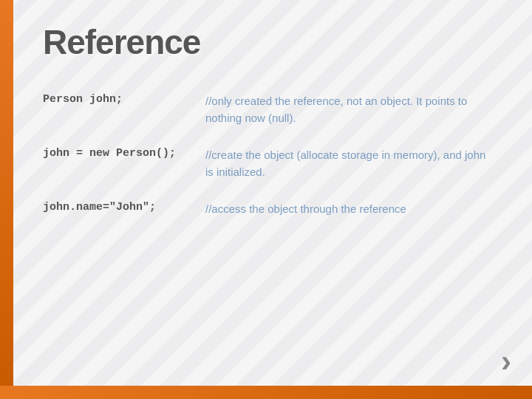 This screenshot has width=532, height=399. Describe the element at coordinates (269, 213) in the screenshot. I see `table-row: john.name="John";//access the object thr…` at that location.